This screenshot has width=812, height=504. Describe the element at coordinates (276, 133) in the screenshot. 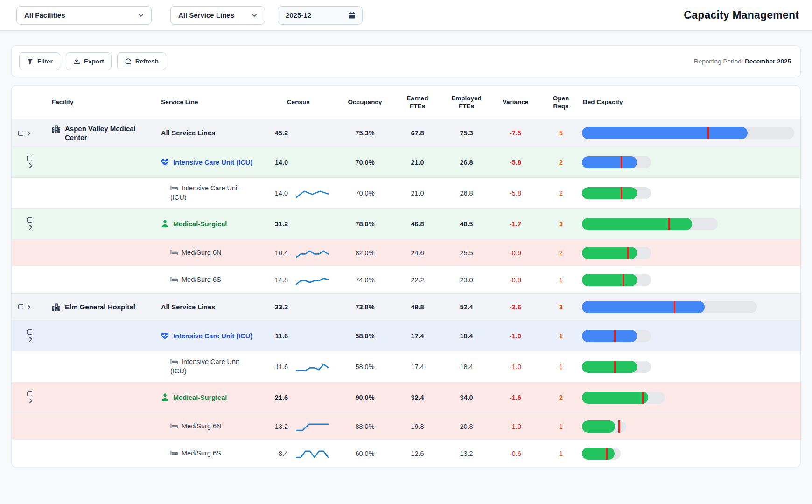

I see `census-value: 45.2` at that location.